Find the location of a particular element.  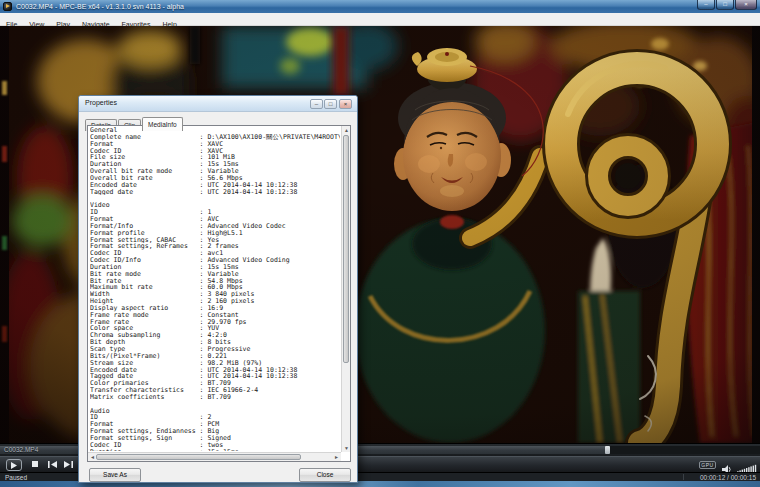

play-button is located at coordinates (14, 465).